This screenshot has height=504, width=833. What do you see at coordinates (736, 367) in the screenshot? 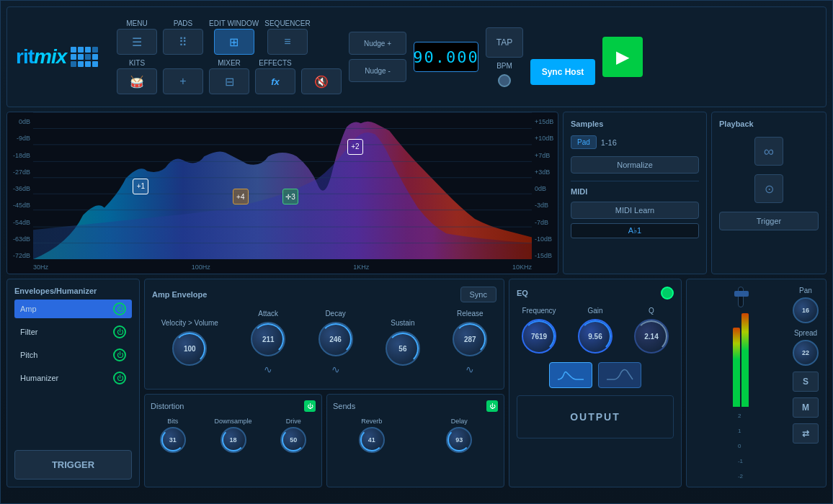
I see `level-bar-l` at bounding box center [736, 367].